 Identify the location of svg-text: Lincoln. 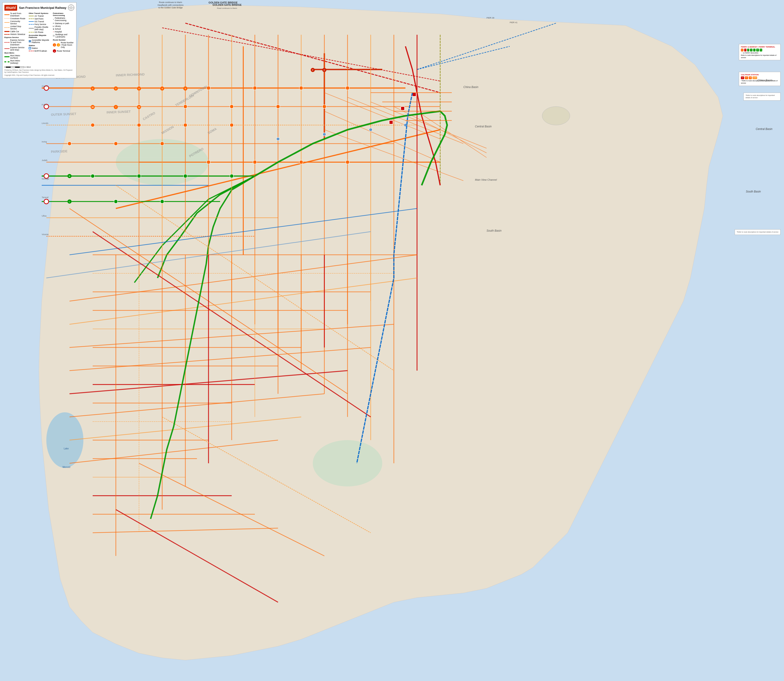
(45, 123).